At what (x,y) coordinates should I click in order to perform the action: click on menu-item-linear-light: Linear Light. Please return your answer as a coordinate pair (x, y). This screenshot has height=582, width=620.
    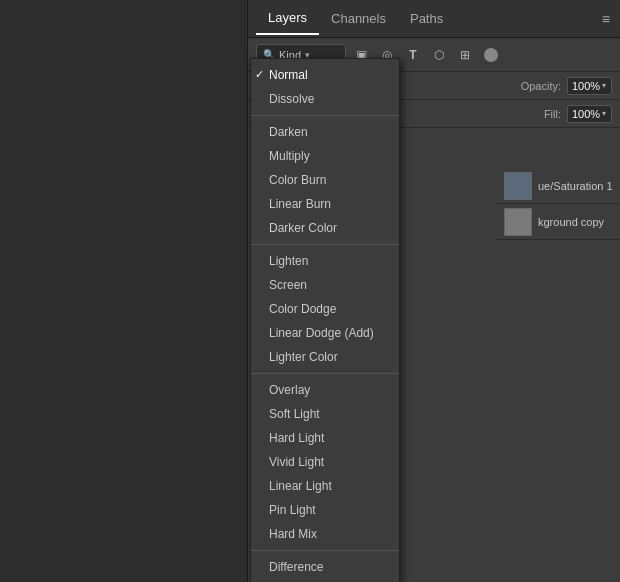
    Looking at the image, I should click on (325, 486).